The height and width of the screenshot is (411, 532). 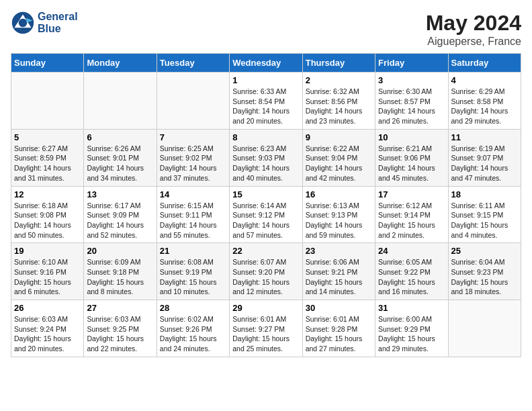 I want to click on calendar-cell: 14Sunrise: 6:15 AMSunset: 9:11 PMDayligh…, so click(x=193, y=215).